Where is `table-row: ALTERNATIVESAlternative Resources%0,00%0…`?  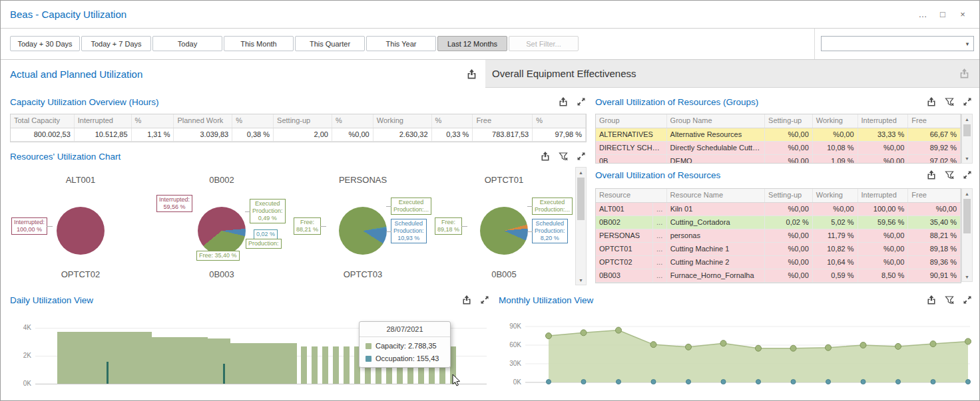 table-row: ALTERNATIVESAlternative Resources%0,00%0… is located at coordinates (778, 135).